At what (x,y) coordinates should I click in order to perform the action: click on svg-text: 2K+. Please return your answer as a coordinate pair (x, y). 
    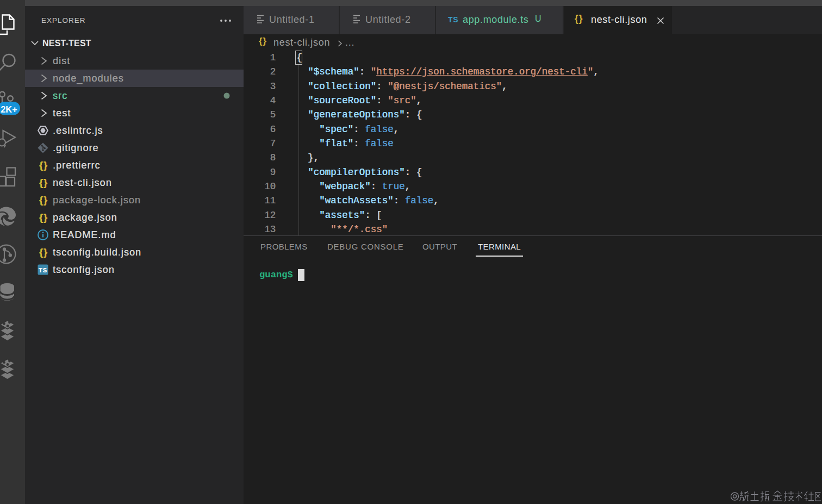
    Looking at the image, I should click on (9, 109).